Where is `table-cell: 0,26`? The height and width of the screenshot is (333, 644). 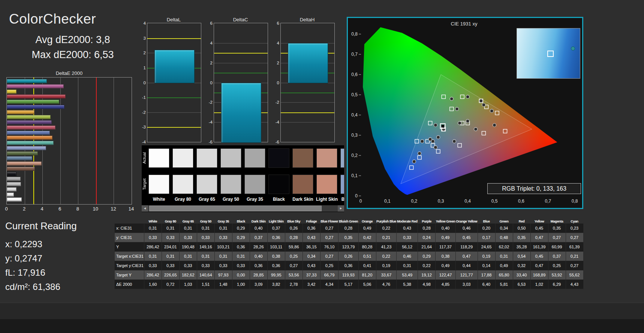 table-cell: 0,26 is located at coordinates (349, 256).